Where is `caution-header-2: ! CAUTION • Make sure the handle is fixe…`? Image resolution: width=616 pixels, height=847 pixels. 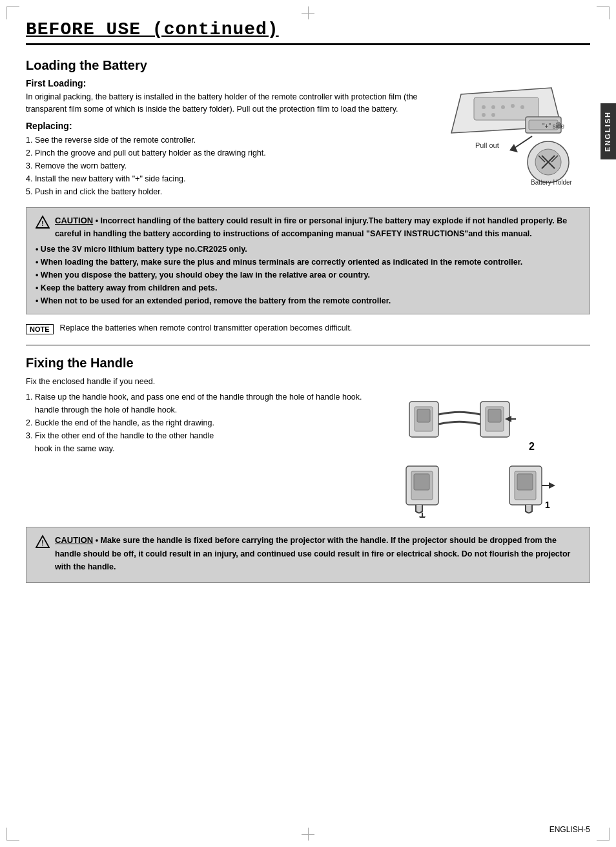
caution-header-2: ! CAUTION • Make sure the handle is fixe… is located at coordinates (308, 554).